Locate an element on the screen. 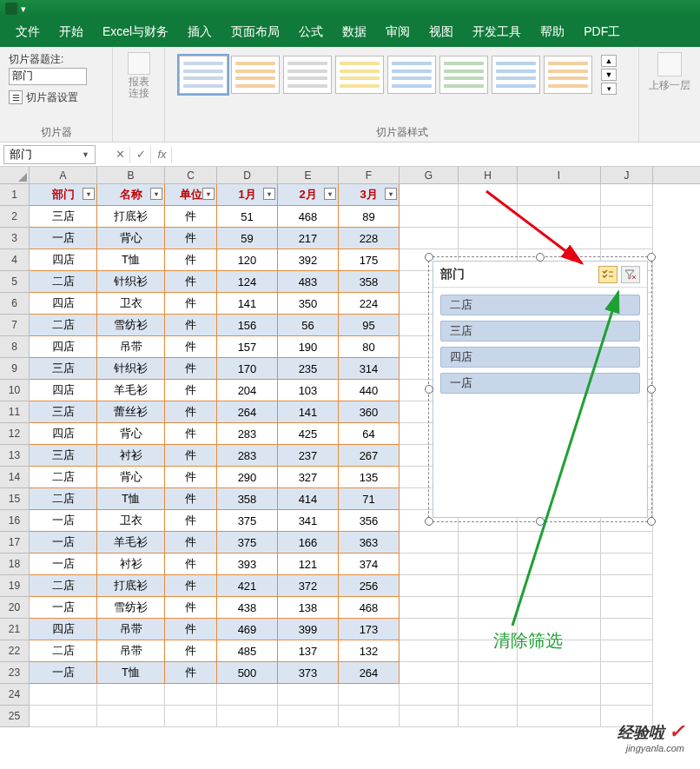 This screenshot has height=769, width=700. table-cell: 124 is located at coordinates (248, 282).